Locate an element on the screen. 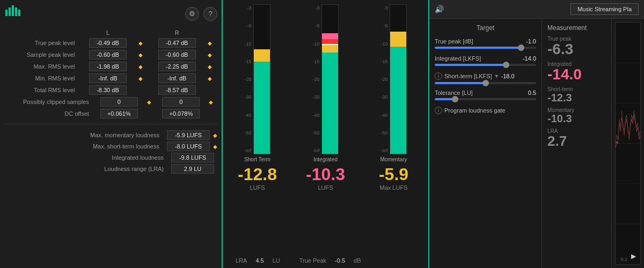 Image resolution: width=644 pixels, height=268 pixels. time-label: 0:2 is located at coordinates (624, 259).